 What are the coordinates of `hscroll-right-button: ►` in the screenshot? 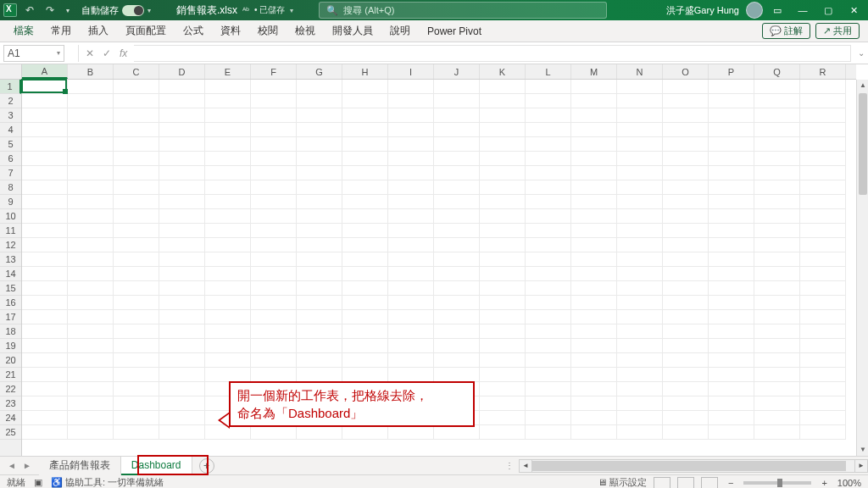 It's located at (861, 466).